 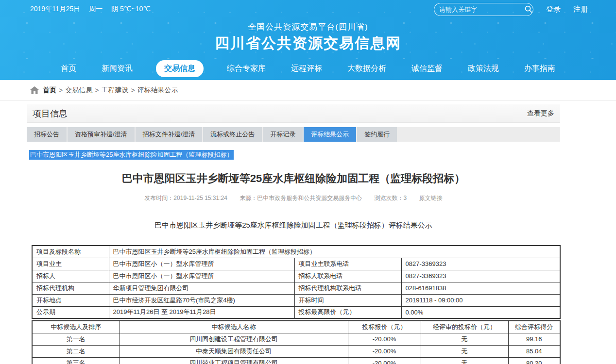 I want to click on weekday-text: 周一, so click(x=96, y=9).